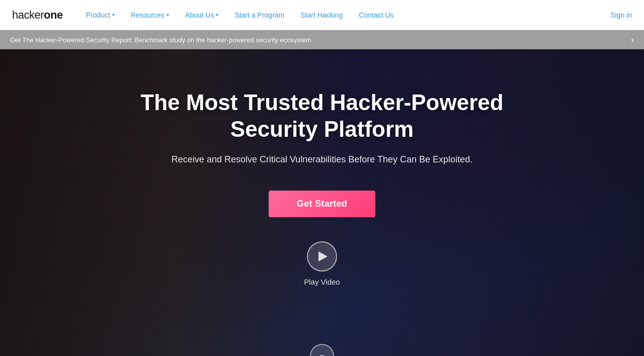 The width and height of the screenshot is (644, 356). Describe the element at coordinates (322, 15) in the screenshot. I see `navbar: hackerone Product ▾ Resources ▾ About Us…` at that location.